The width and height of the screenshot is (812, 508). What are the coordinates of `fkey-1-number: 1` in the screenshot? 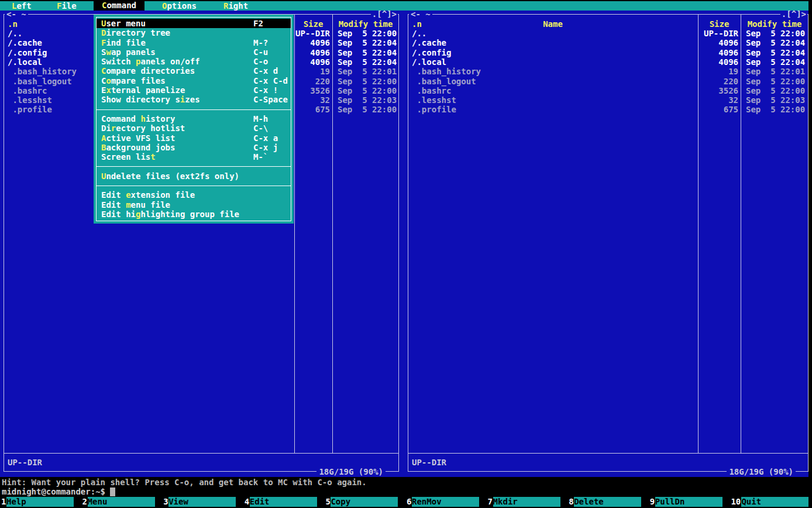 It's located at (4, 502).